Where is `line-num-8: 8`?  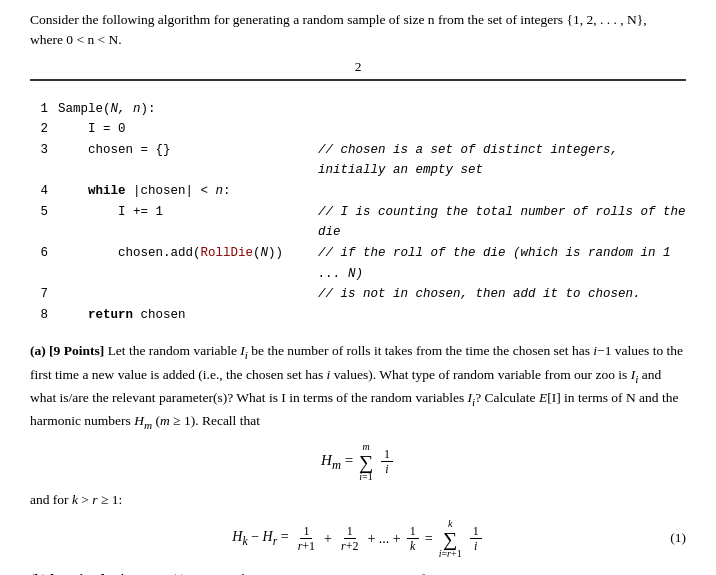 line-num-8: 8 is located at coordinates (39, 316).